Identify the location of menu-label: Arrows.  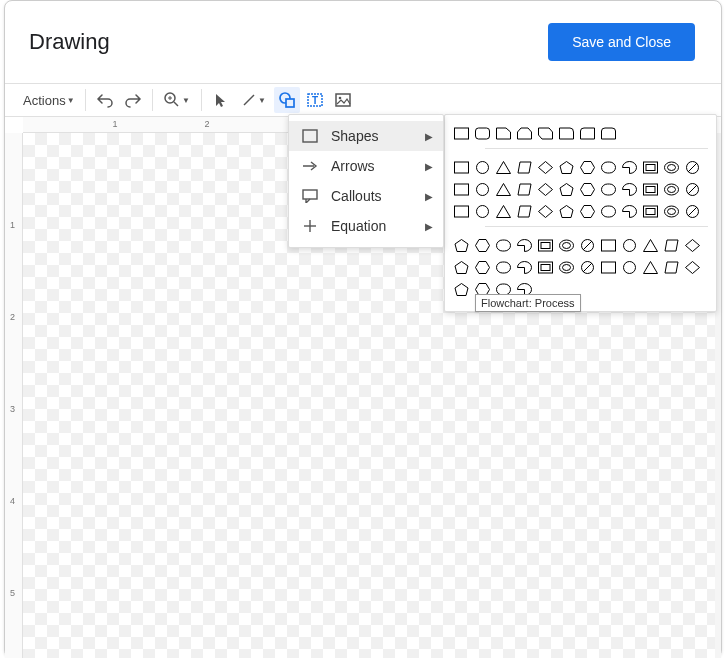
(353, 166).